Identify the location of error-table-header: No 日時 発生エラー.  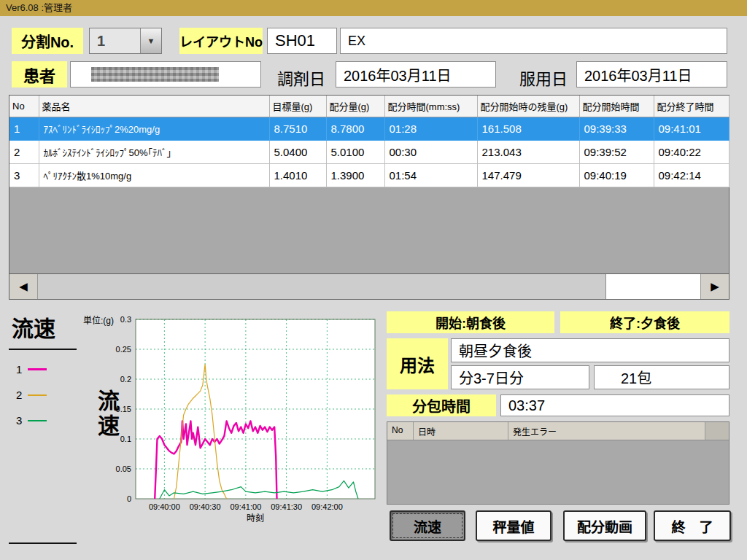
(558, 432).